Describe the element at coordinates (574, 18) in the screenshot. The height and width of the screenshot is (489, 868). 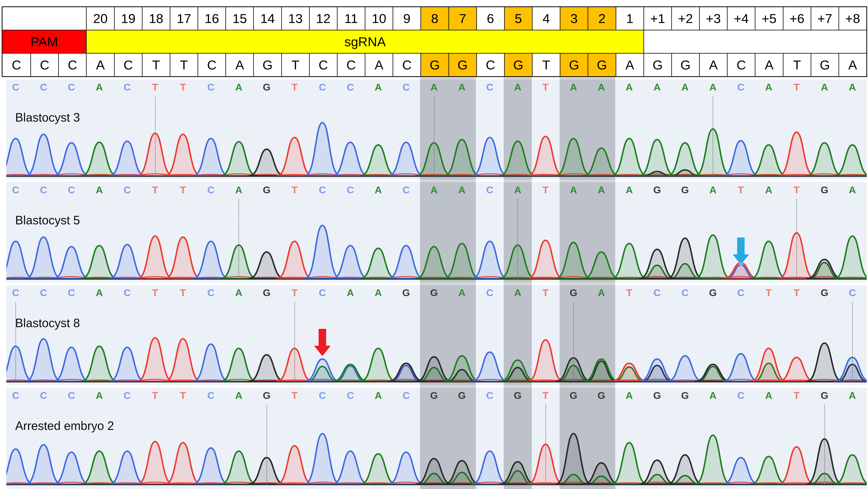
I see `position-cell: 3` at that location.